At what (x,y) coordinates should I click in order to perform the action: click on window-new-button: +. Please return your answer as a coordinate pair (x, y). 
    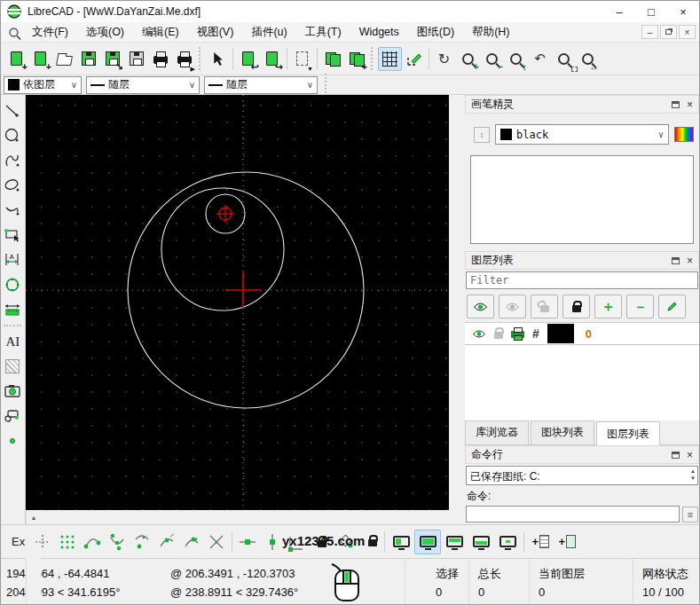
    Looking at the image, I should click on (357, 59).